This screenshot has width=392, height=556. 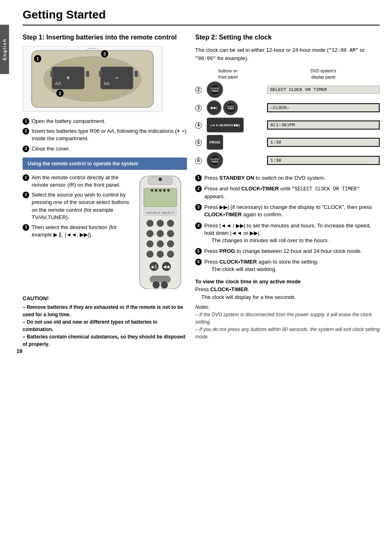 What do you see at coordinates (5, 49) in the screenshot?
I see `language-tab: English` at bounding box center [5, 49].